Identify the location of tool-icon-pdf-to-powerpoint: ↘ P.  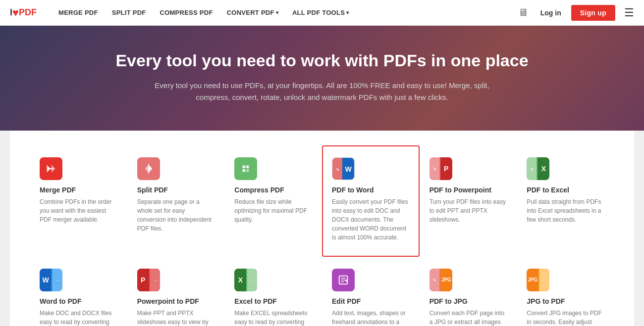
(441, 169).